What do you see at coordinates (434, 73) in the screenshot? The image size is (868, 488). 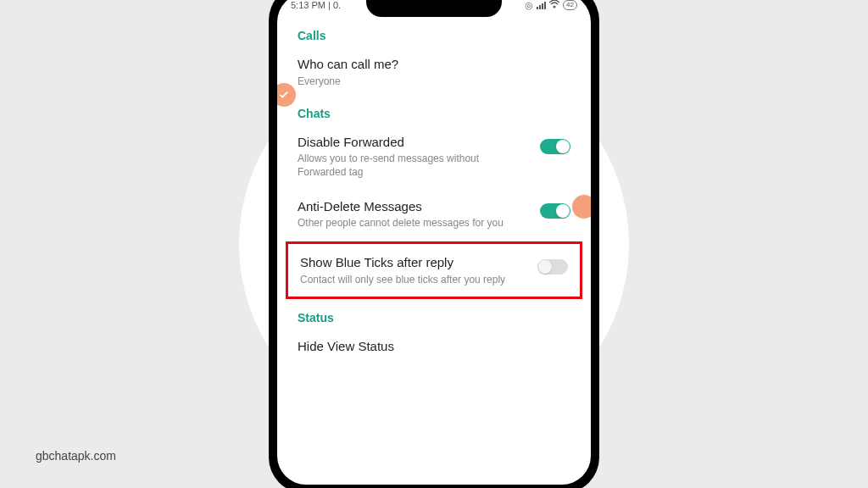 I see `who-can-call-row: Who can call me? Everyone` at bounding box center [434, 73].